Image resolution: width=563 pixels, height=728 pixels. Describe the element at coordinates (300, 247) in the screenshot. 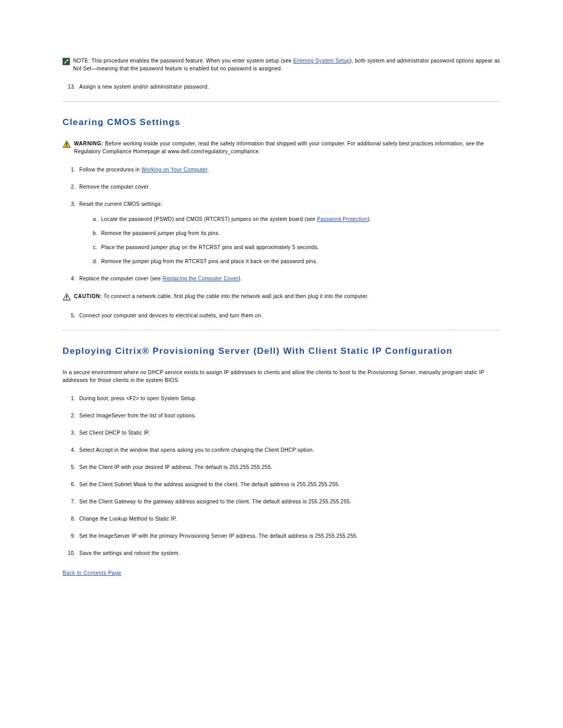

I see `cmos-sub-c: Place the password jumper plug on the RT…` at that location.